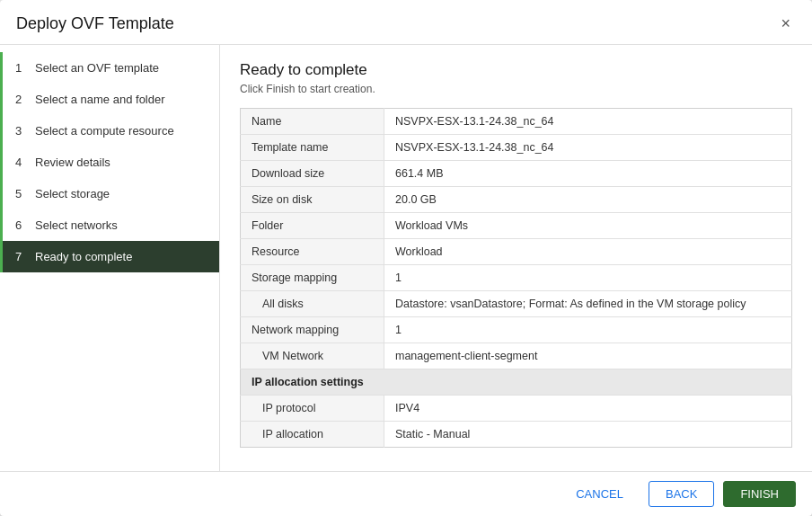  What do you see at coordinates (22, 194) in the screenshot?
I see `step-number: 5` at bounding box center [22, 194].